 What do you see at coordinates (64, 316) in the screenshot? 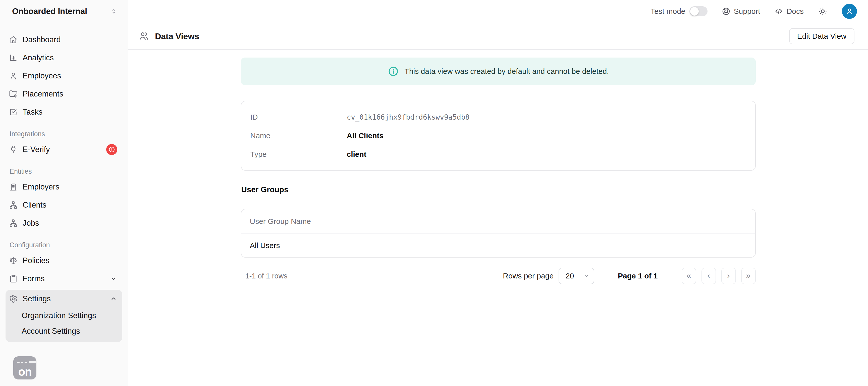
I see `settings-group: Settings Organization Settings Account S…` at bounding box center [64, 316].